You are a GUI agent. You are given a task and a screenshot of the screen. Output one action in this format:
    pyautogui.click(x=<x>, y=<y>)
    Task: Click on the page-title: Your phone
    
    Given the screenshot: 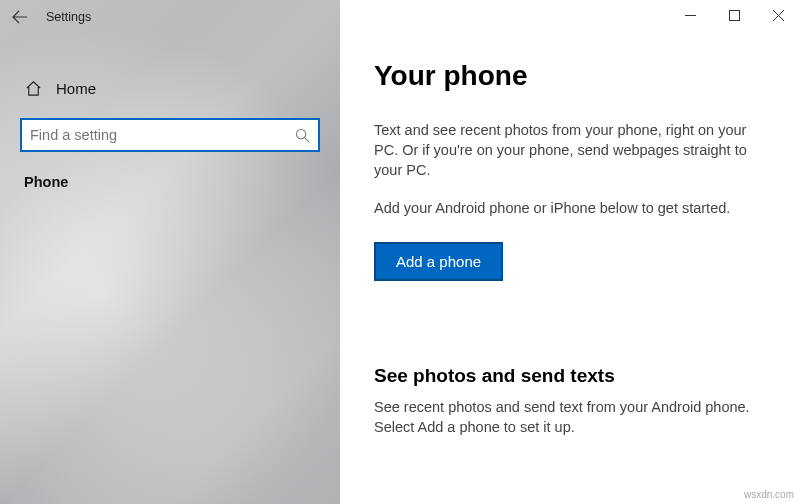 What is the action you would take?
    pyautogui.click(x=572, y=76)
    